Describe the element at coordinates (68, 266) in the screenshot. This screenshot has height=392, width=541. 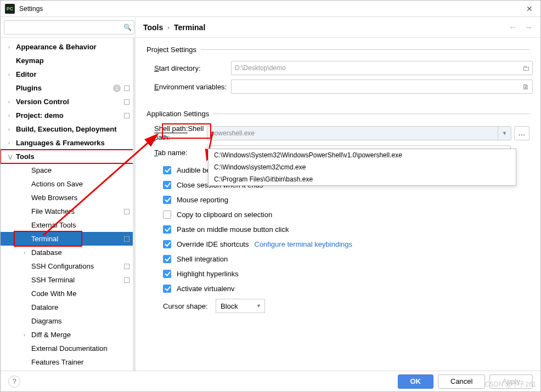
I see `sidebar-item-ssh-configurations: SSH Configurations` at that location.